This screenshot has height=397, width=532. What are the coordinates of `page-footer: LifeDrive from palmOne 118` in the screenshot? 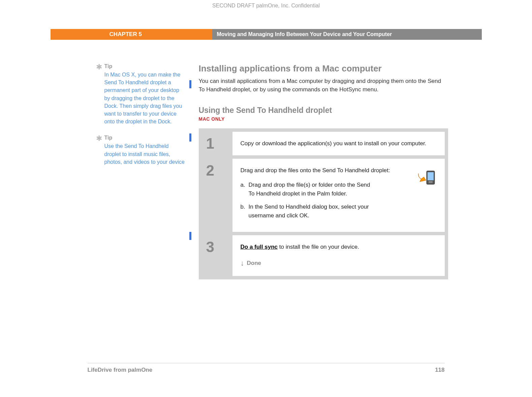 It's located at (266, 368).